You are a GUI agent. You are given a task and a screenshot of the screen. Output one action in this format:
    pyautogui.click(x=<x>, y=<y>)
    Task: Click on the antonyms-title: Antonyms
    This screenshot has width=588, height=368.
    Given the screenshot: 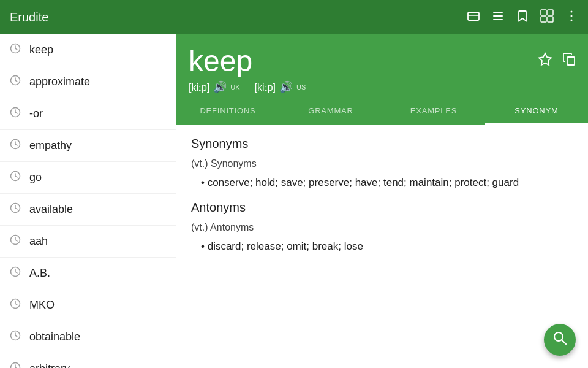 What is the action you would take?
    pyautogui.click(x=382, y=207)
    